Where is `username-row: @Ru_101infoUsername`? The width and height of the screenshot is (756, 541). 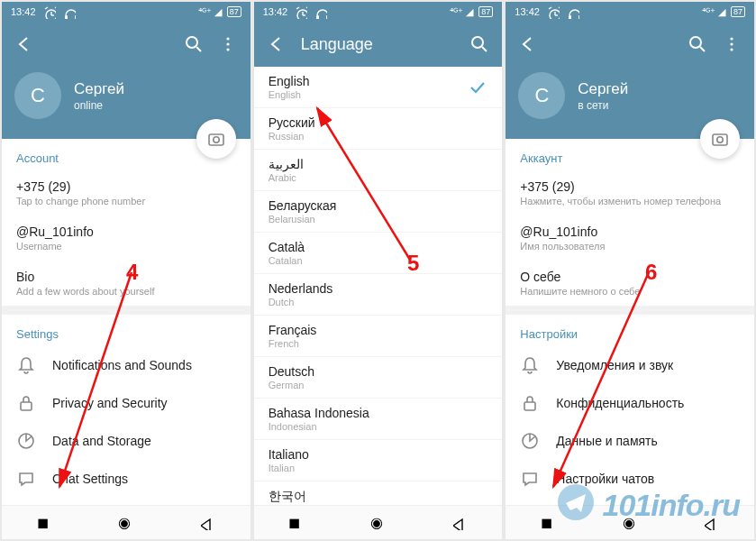 username-row: @Ru_101infoUsername is located at coordinates (126, 238).